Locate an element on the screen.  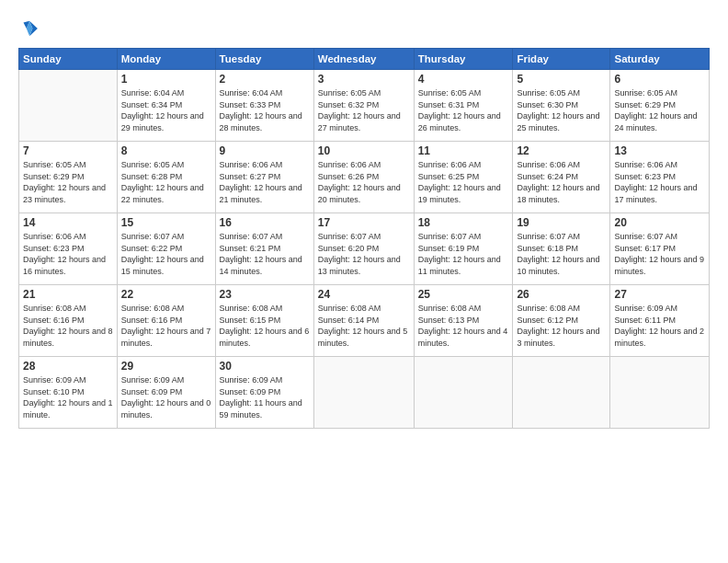
weekday-header-monday: Monday is located at coordinates (165, 59).